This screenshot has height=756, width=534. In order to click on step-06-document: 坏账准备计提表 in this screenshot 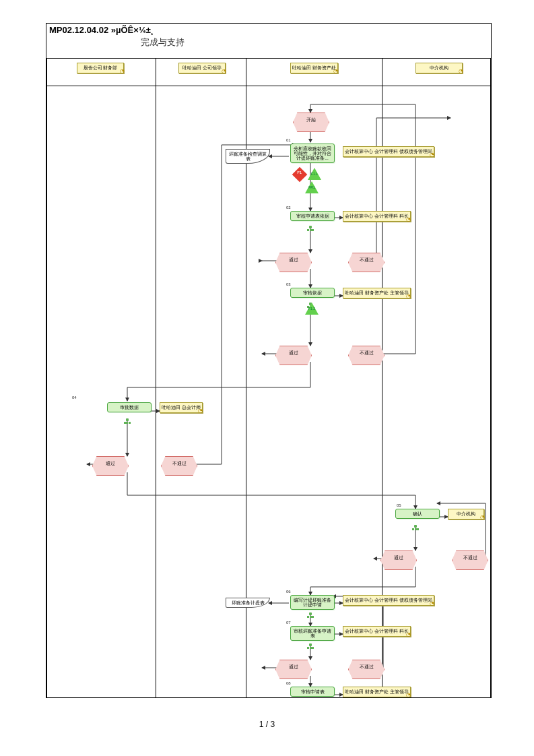, I will do `click(248, 602)`.